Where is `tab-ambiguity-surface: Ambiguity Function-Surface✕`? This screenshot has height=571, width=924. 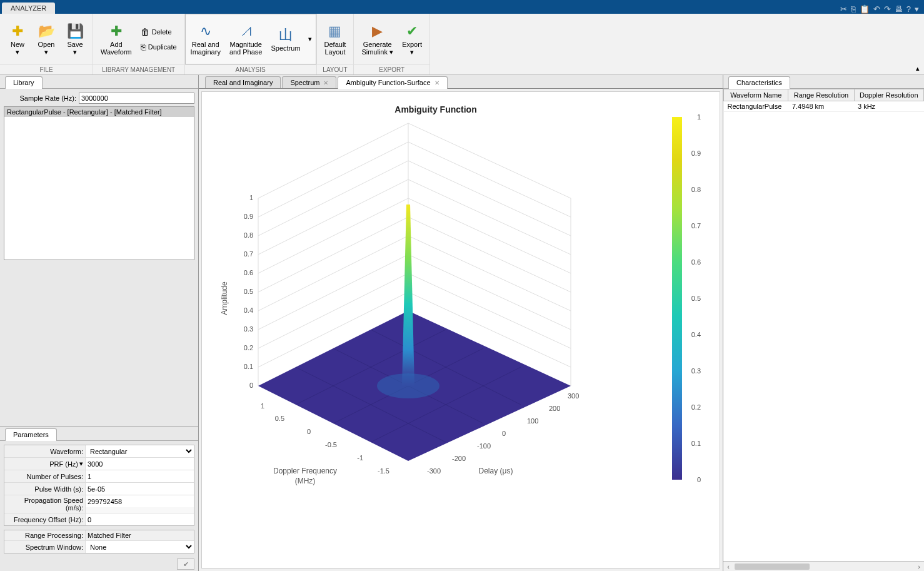
tab-ambiguity-surface: Ambiguity Function-Surface✕ is located at coordinates (393, 83).